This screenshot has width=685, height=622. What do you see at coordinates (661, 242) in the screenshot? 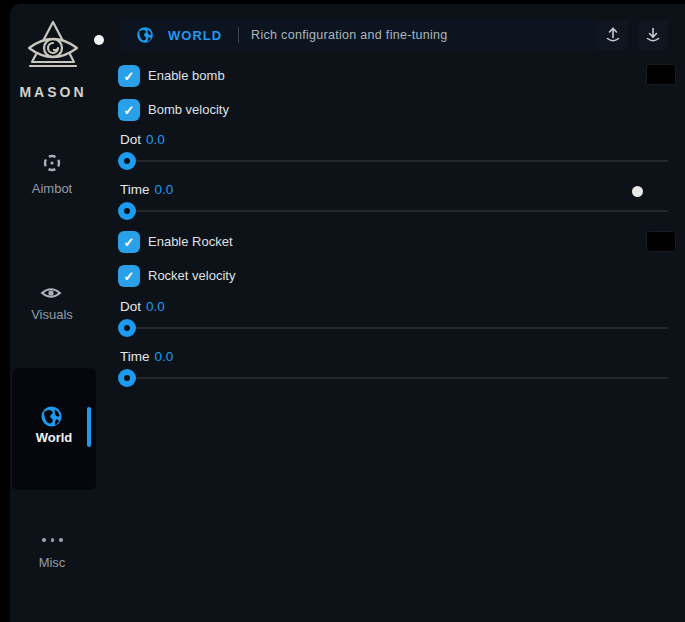
I see `rocket-color-swatch` at bounding box center [661, 242].